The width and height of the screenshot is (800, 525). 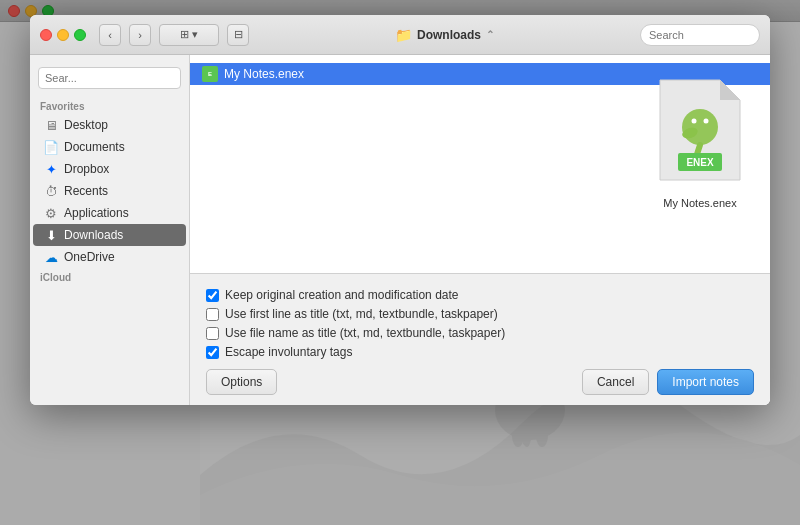 What do you see at coordinates (264, 74) in the screenshot?
I see `file-name: My Notes.enex` at bounding box center [264, 74].